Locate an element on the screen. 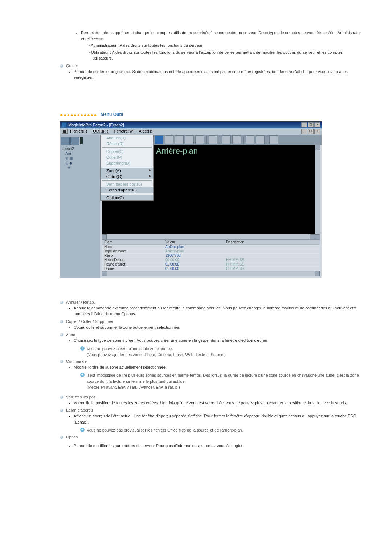 Image resolution: width=392 pixels, height=555 pixels. scroll-up-button is located at coordinates (318, 147).